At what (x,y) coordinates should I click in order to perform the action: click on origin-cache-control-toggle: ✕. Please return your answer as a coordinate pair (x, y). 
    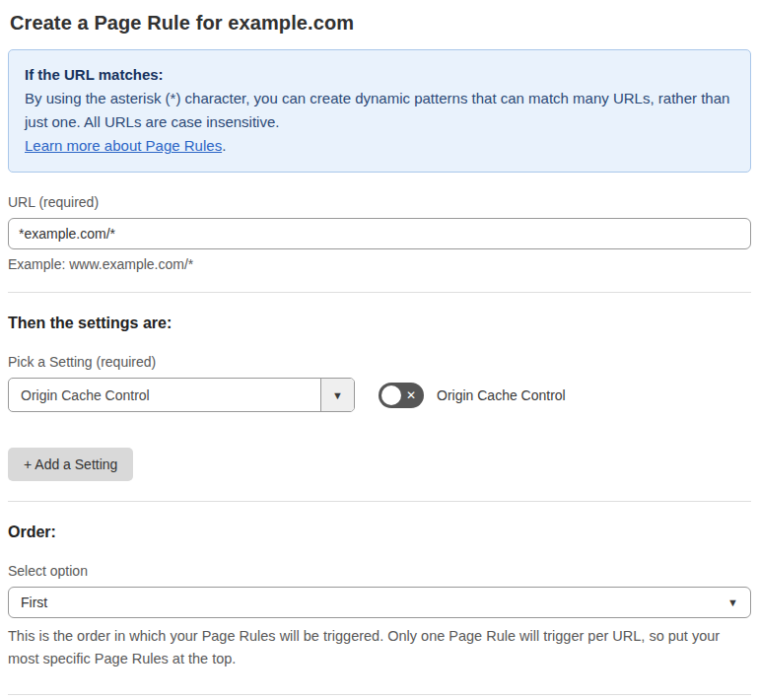
    Looking at the image, I should click on (401, 395).